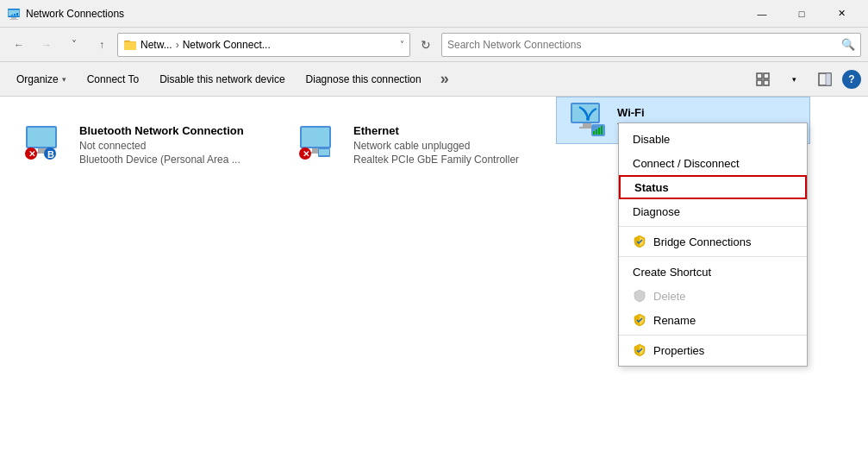 This screenshot has height=458, width=868. I want to click on addressbar: ← → ˅ ↑ Netw... › Network Connect... ˅ ↻…, so click(434, 45).